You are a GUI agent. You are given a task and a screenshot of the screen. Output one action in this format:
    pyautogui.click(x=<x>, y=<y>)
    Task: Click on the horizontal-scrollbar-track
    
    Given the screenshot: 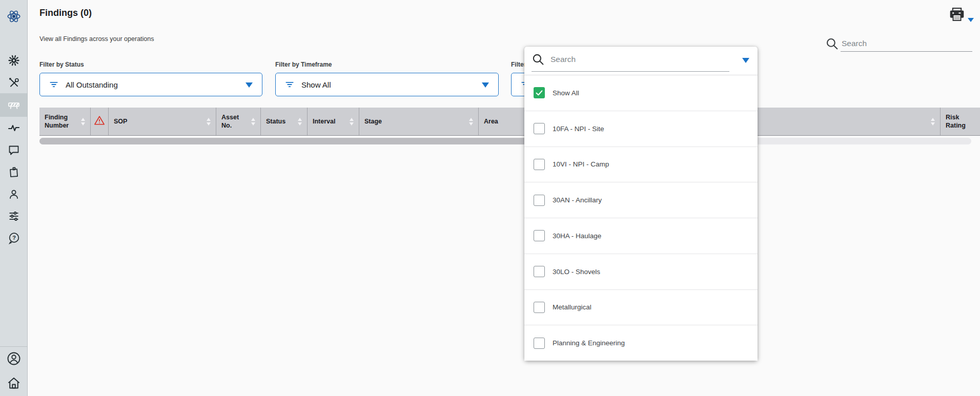 What is the action you would take?
    pyautogui.click(x=505, y=141)
    